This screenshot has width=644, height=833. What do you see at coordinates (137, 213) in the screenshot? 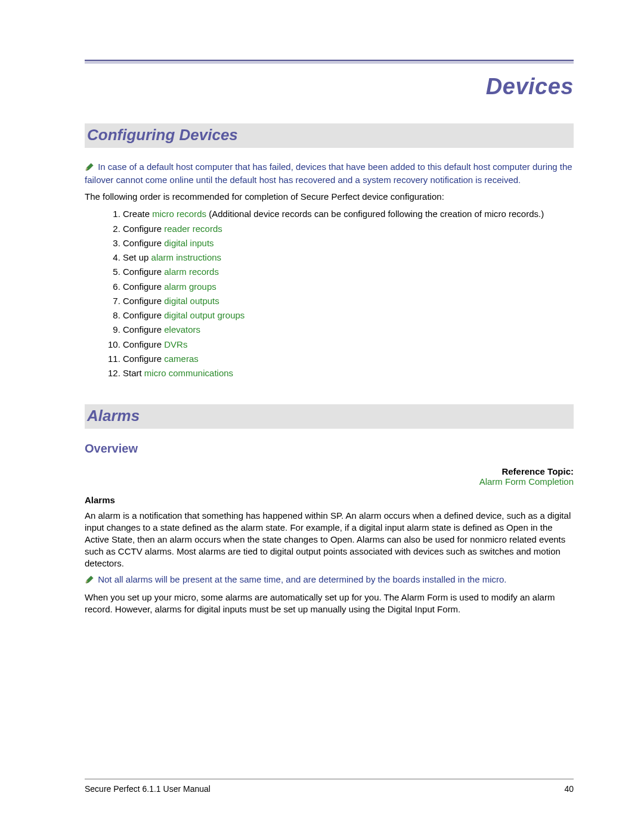
I see `step-text-pre: Create` at bounding box center [137, 213].